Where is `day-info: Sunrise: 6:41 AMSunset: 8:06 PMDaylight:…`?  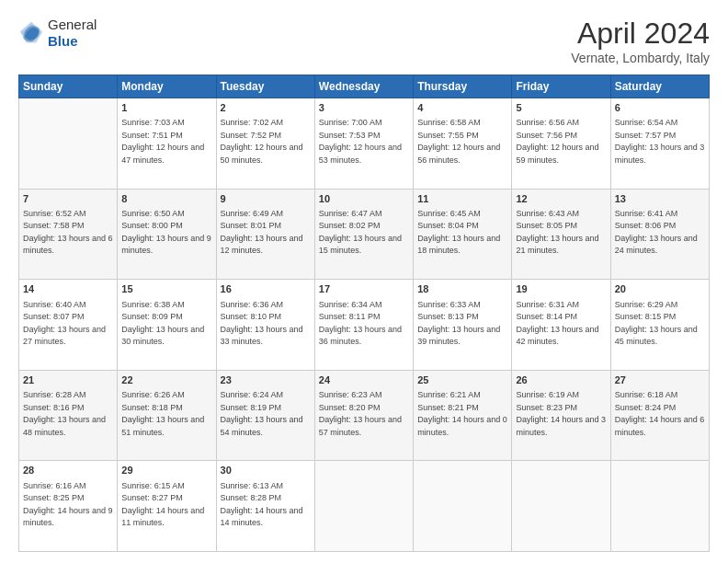
day-info: Sunrise: 6:41 AMSunset: 8:06 PMDaylight:… is located at coordinates (660, 233).